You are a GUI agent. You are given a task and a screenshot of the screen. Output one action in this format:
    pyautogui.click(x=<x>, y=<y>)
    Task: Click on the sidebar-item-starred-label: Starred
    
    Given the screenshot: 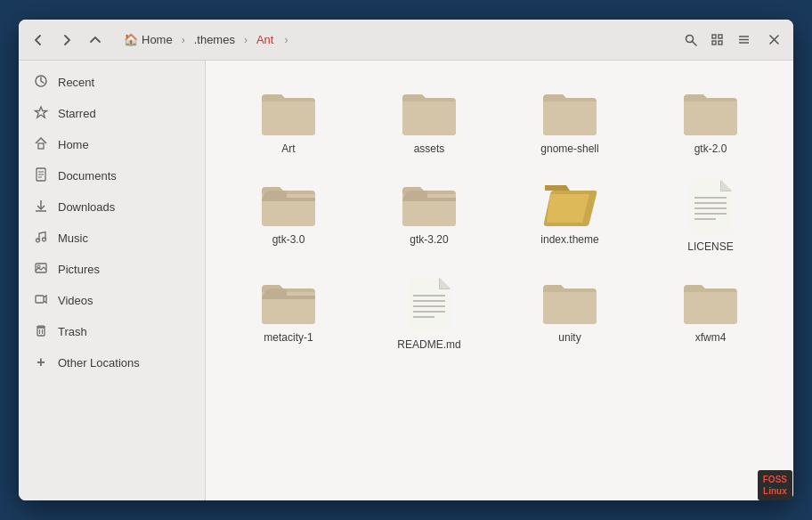 What is the action you would take?
    pyautogui.click(x=77, y=114)
    